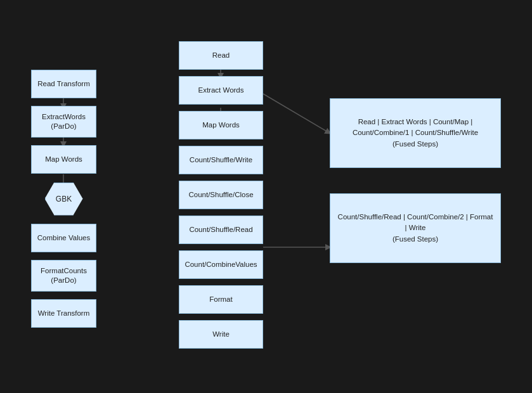 The width and height of the screenshot is (532, 393). What do you see at coordinates (64, 313) in the screenshot?
I see `write-transform-label: Write Transform` at bounding box center [64, 313].